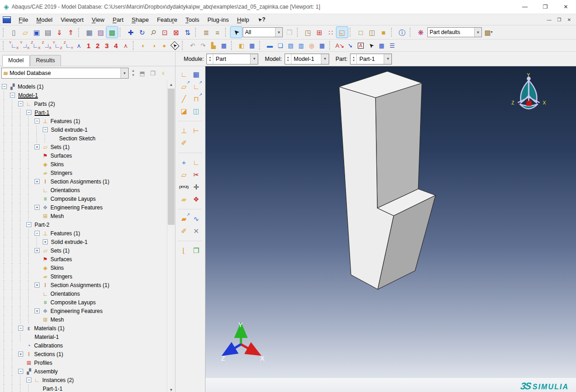  Describe the element at coordinates (84, 328) in the screenshot. I see `tree-item-materials-1: −εMaterials (1)` at that location.